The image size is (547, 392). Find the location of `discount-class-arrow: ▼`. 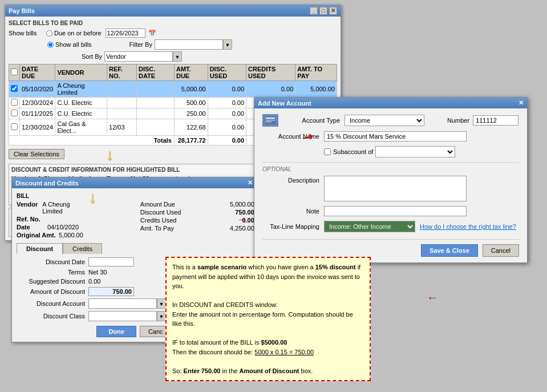

discount-class-arrow: ▼ is located at coordinates (161, 316).